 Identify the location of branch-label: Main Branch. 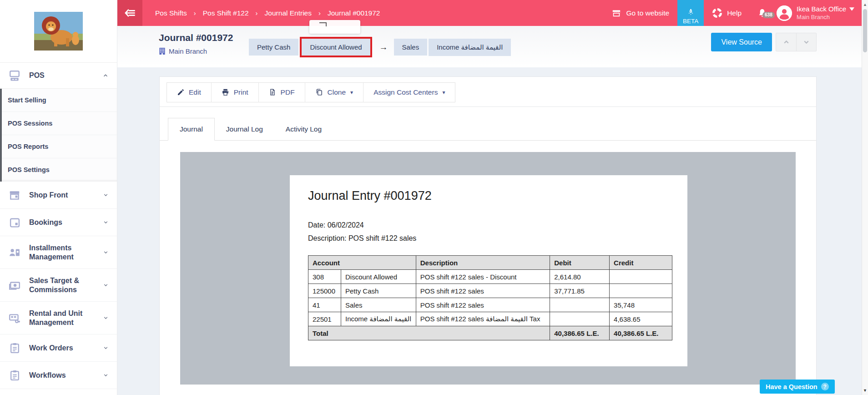
(188, 51).